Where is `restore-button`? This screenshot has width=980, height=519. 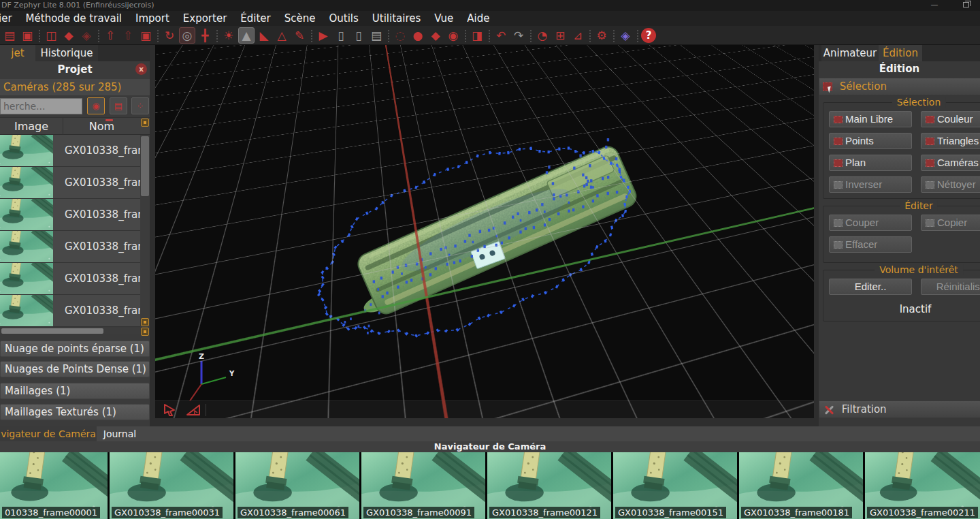 restore-button is located at coordinates (966, 5).